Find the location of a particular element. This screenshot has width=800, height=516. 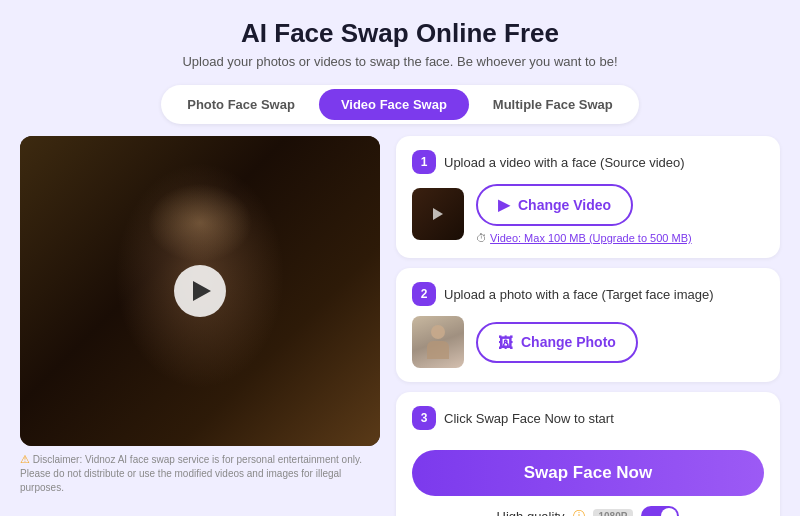

step2-header: 2 Upload a photo with a face (Target fac… is located at coordinates (588, 294).